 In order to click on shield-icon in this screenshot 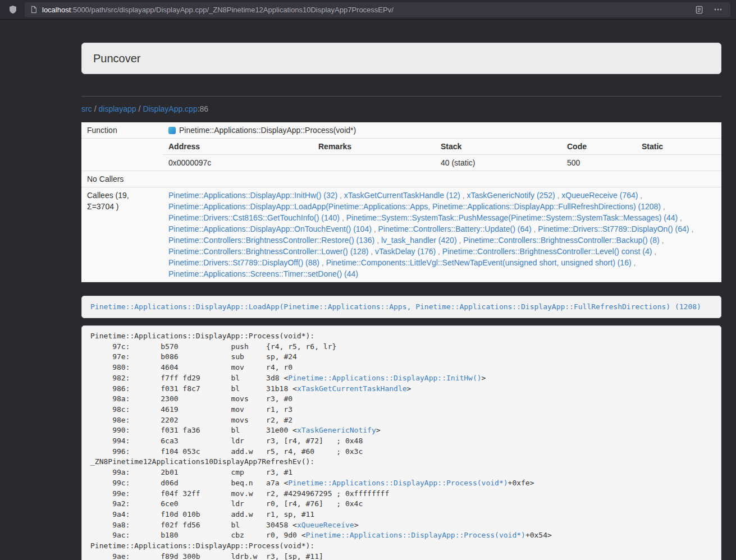, I will do `click(13, 10)`.